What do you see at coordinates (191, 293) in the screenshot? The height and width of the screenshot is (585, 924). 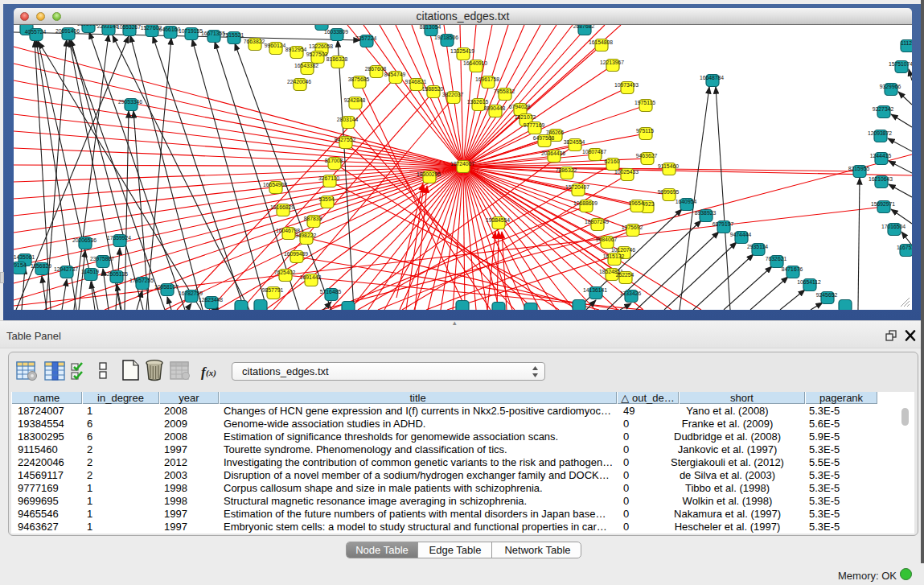 I see `svg-text: 16782759` at bounding box center [191, 293].